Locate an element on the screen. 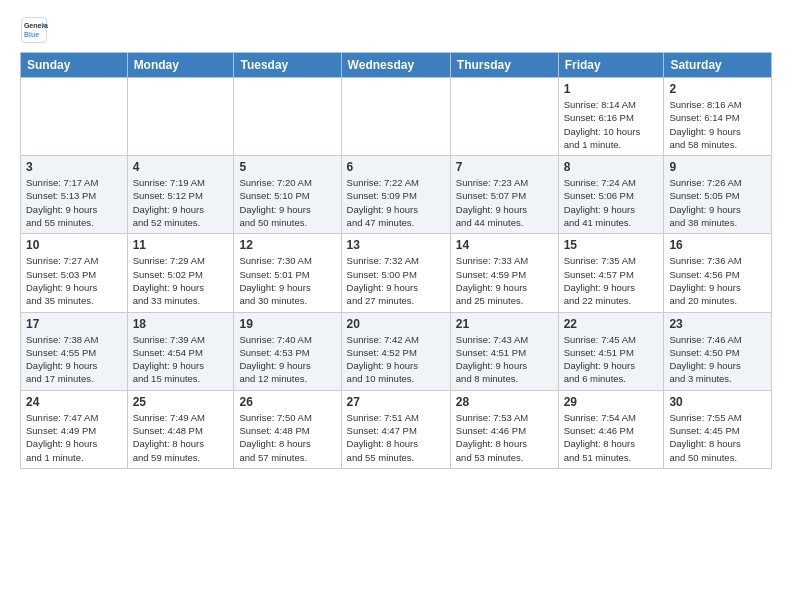 Image resolution: width=792 pixels, height=612 pixels. day-number: 3 is located at coordinates (74, 167).